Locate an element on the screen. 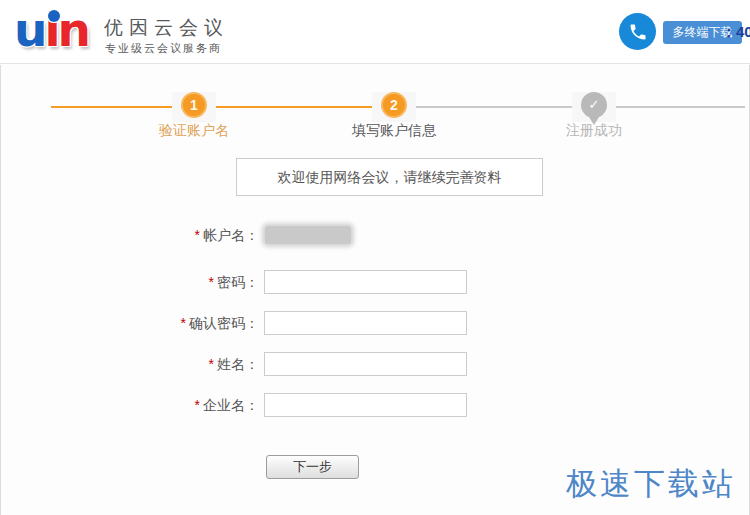 The height and width of the screenshot is (515, 750). company-name-label: *企业名： is located at coordinates (130, 405).